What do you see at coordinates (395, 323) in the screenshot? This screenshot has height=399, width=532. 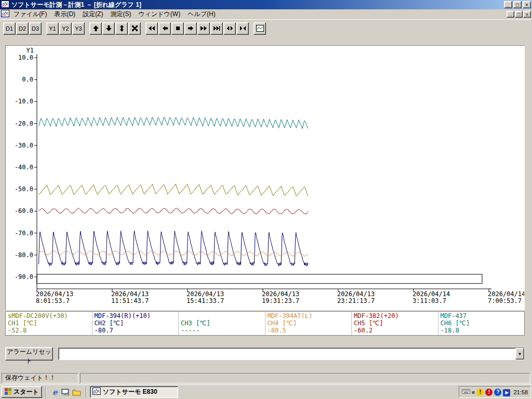 I see `legend-channel-5: MDF-382(+20)CH5 [℃]-60.2` at bounding box center [395, 323].